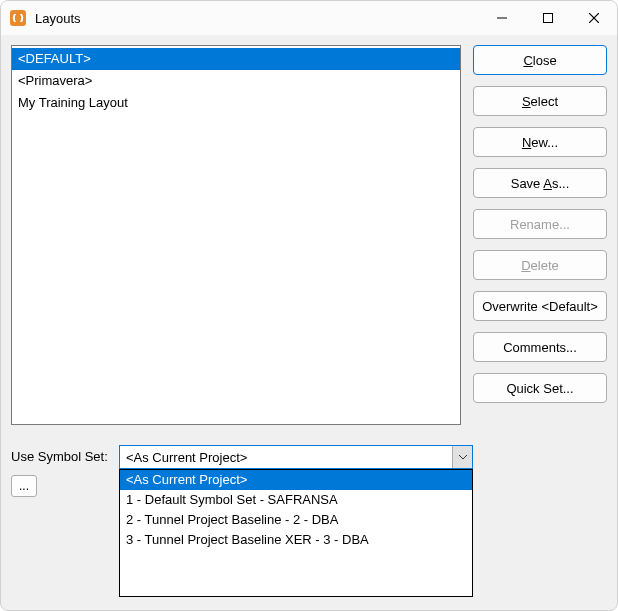 This screenshot has width=618, height=611. I want to click on maximize-button, so click(548, 18).